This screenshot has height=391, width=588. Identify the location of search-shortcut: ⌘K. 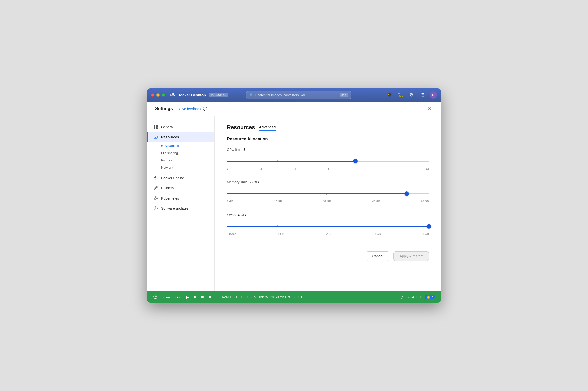
(344, 95).